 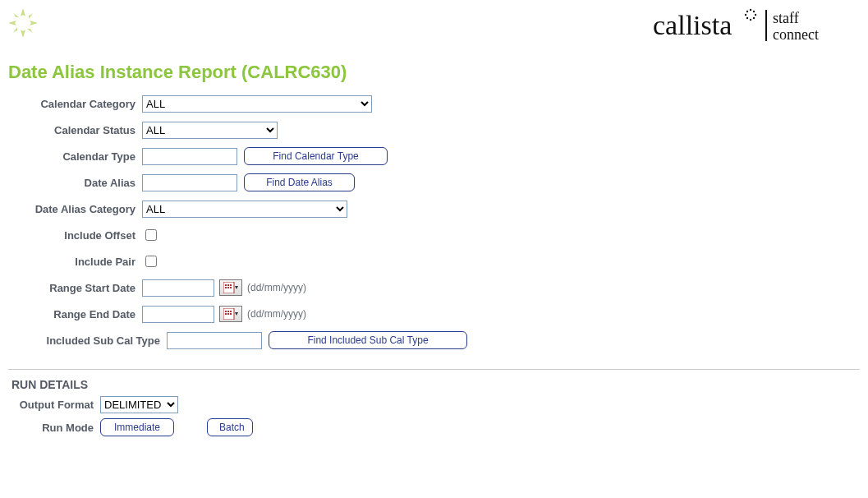 I want to click on label-included-sub-cal-type: Included Sub Cal Type, so click(x=87, y=340).